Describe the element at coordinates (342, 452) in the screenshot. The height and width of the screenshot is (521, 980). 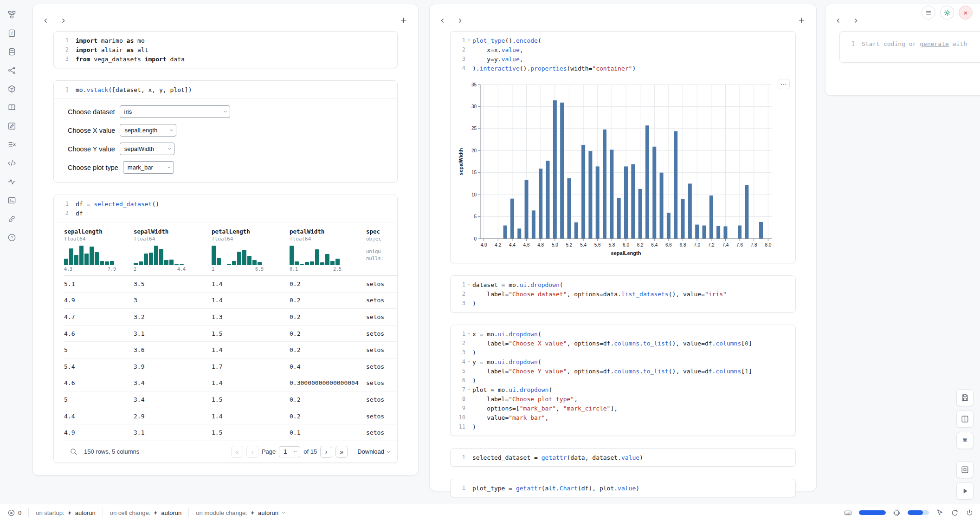
I see `last-page-button: »` at that location.